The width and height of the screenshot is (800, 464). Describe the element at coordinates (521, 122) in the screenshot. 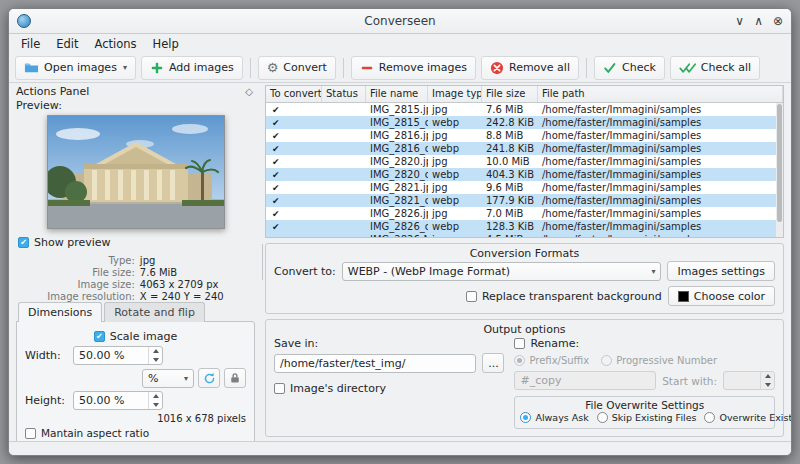

I see `table-row: ✔IMG_2815_co…webp242.8 KiB/home/faster/I…` at that location.